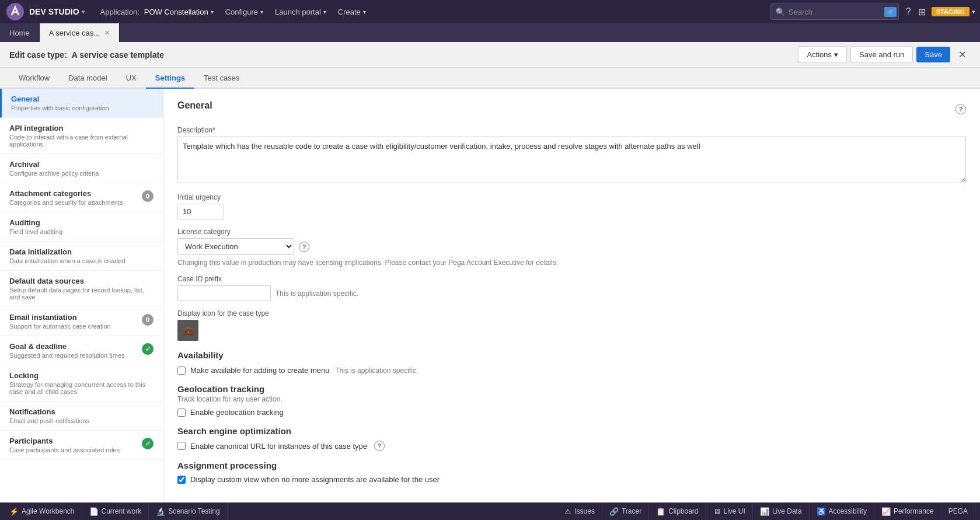 The height and width of the screenshot is (520, 980). I want to click on app-name: DEV STUDIO, so click(54, 12).